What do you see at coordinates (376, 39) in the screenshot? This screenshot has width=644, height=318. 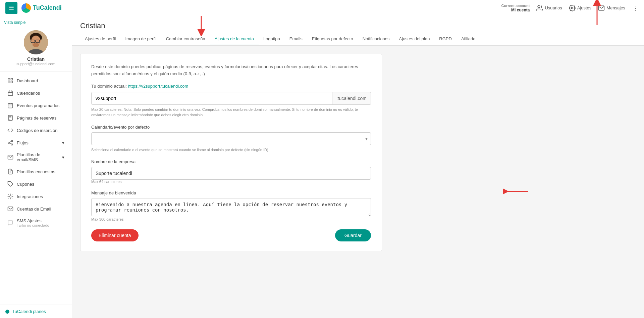 I see `tab-notificaciones: Notificaciones` at bounding box center [376, 39].